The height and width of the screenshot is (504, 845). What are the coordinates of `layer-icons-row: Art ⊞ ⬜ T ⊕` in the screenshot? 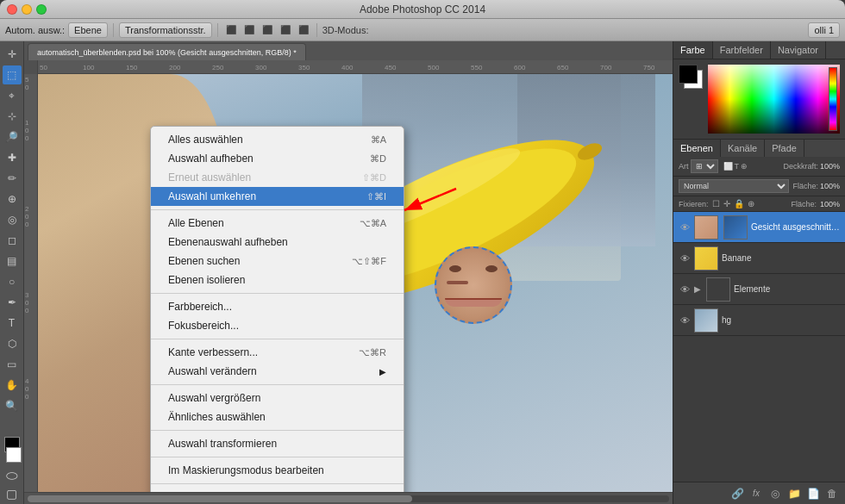 It's located at (729, 166).